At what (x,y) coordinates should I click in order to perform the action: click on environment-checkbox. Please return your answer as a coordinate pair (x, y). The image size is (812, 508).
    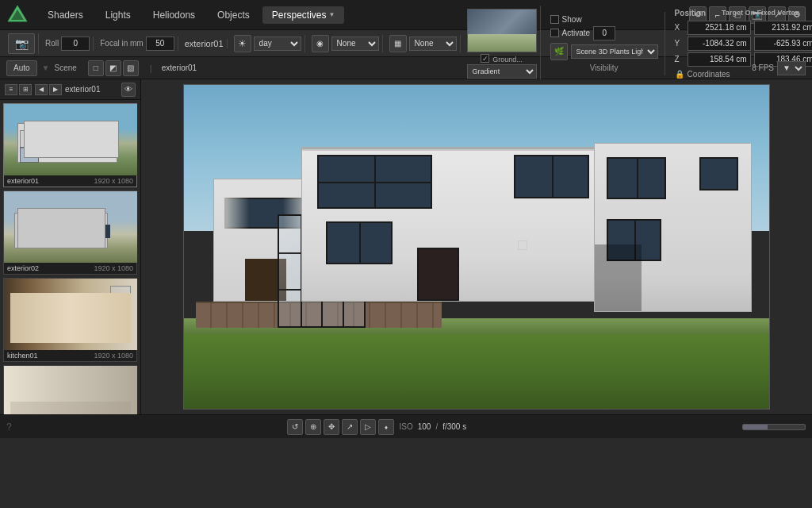
    Looking at the image, I should click on (485, 59).